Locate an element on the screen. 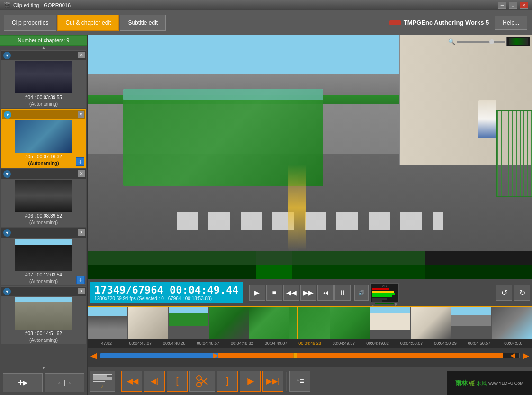  chapter-name-06: (Autonaming) is located at coordinates (44, 223).